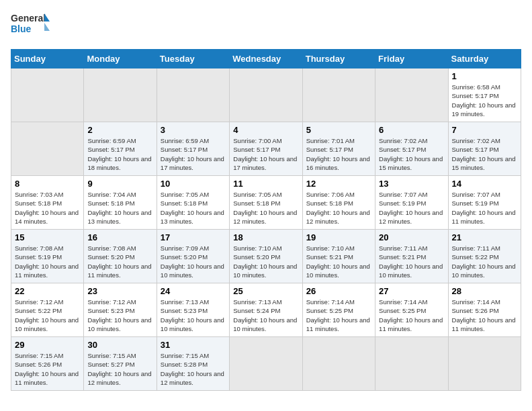 The image size is (532, 411). Describe the element at coordinates (484, 149) in the screenshot. I see `calendar-day-7: 7Sunrise: 7:02 AMSunset: 5:17 PMDaylight…` at that location.